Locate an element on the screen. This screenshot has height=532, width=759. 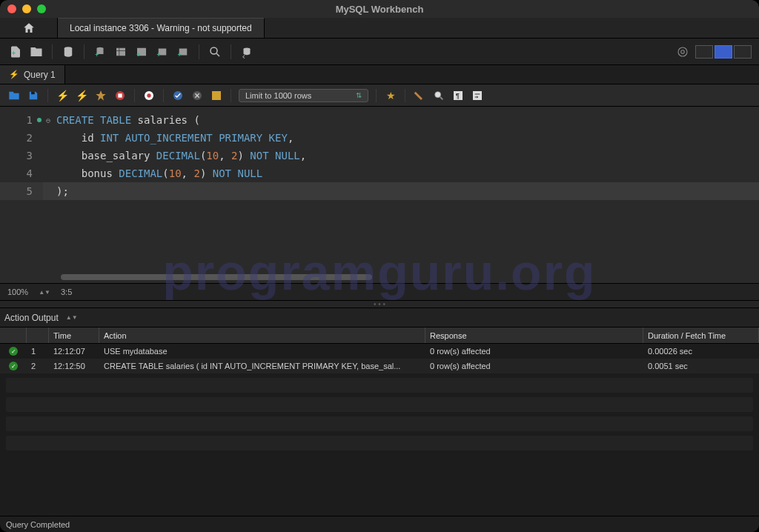
query-tabbar: ⚡ Query 1 is located at coordinates (380, 75).